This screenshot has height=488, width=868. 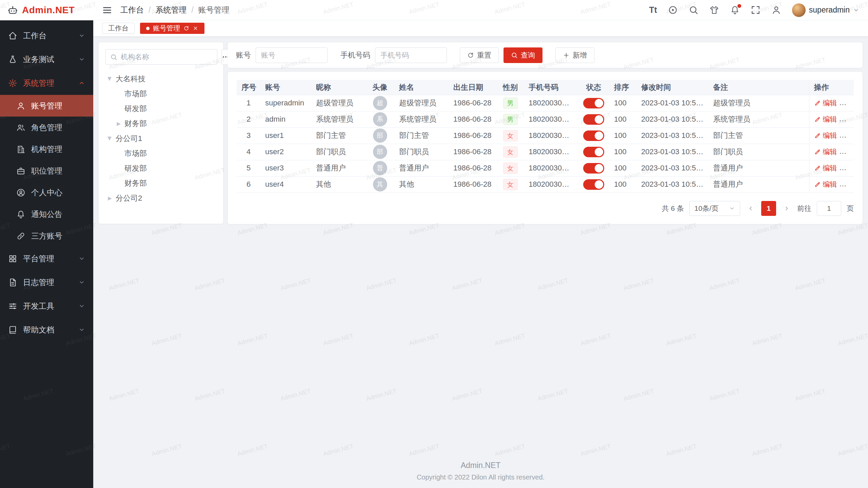 What do you see at coordinates (167, 57) in the screenshot?
I see `org-search-input` at bounding box center [167, 57].